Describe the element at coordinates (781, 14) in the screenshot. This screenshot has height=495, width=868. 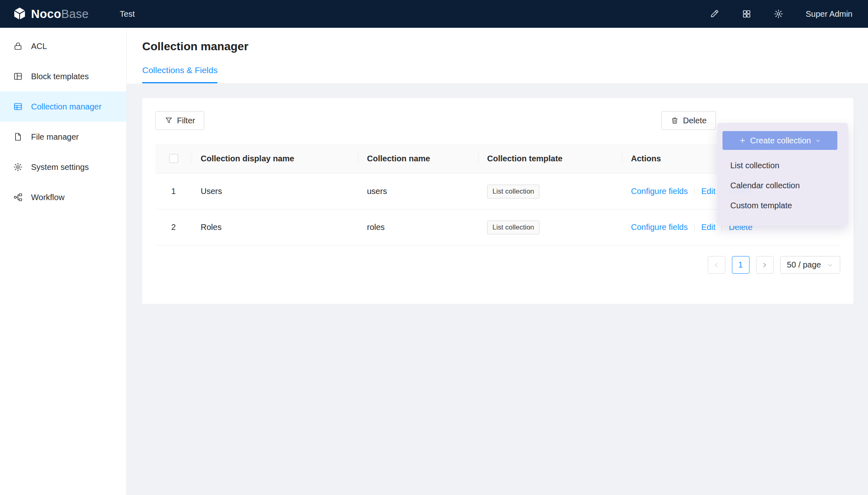
I see `navbar-right: Super Admin` at that location.